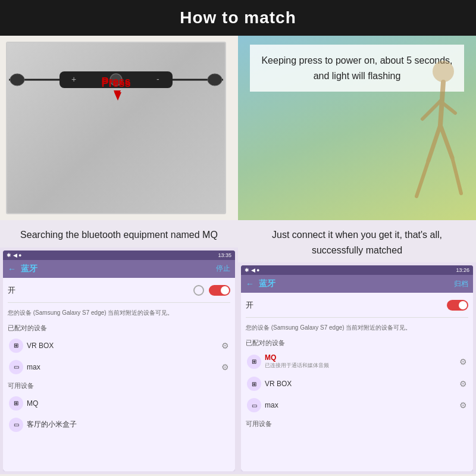 The image size is (476, 476). Describe the element at coordinates (357, 384) in the screenshot. I see `device-row-vrbox-right: ⊞ VR BOX ⚙` at that location.